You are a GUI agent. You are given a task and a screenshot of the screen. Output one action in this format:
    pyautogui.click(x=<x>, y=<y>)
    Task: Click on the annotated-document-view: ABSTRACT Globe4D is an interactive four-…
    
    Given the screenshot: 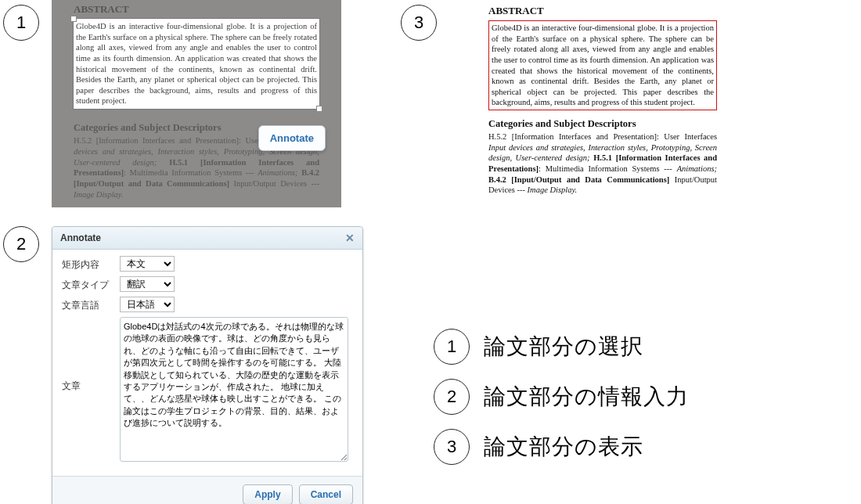 What is the action you would take?
    pyautogui.click(x=593, y=103)
    